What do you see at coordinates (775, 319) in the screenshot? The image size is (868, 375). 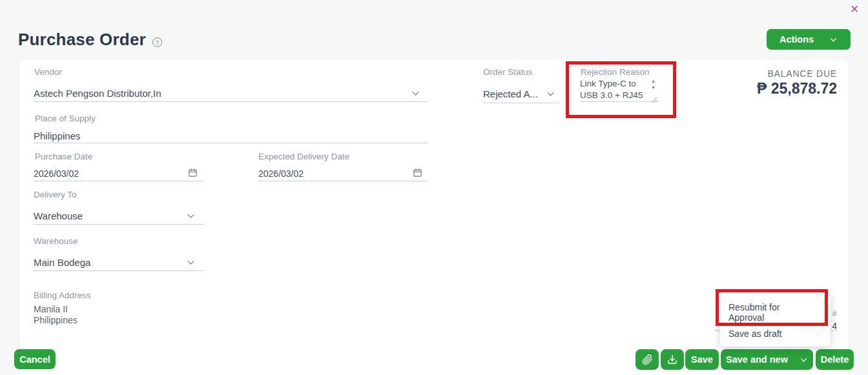 I see `save-options-menu: Resubmit for Approval Save as draft` at bounding box center [775, 319].